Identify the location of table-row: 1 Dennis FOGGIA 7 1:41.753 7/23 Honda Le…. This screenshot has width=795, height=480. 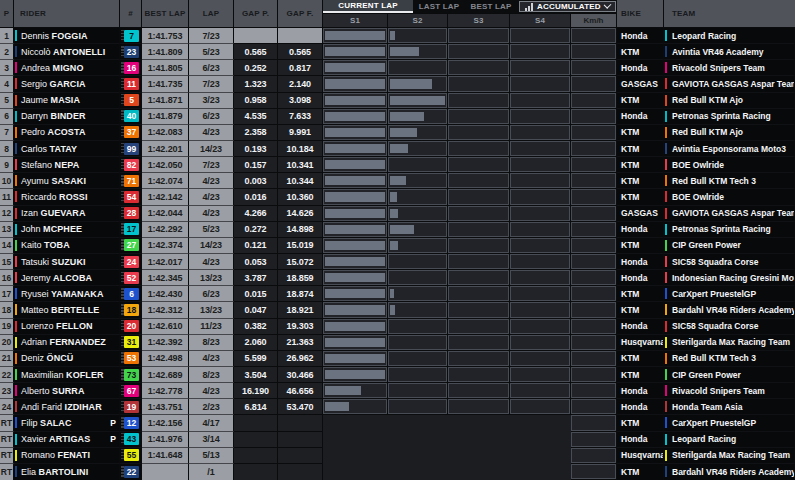
(398, 36).